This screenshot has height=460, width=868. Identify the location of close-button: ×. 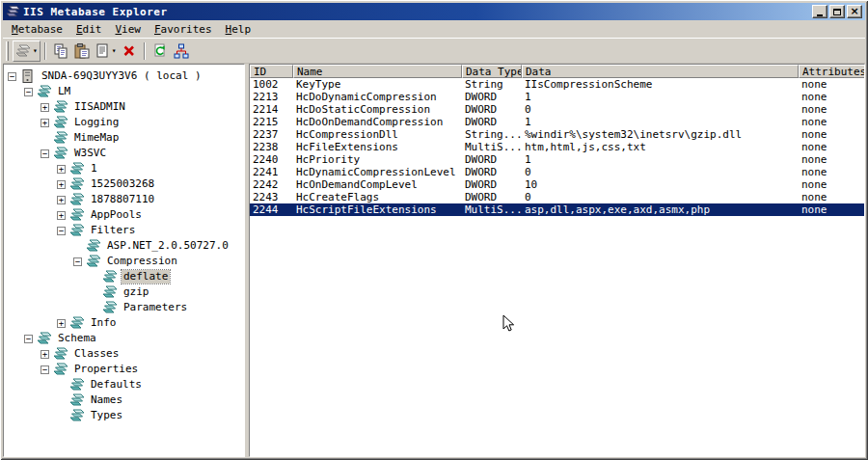
(854, 12).